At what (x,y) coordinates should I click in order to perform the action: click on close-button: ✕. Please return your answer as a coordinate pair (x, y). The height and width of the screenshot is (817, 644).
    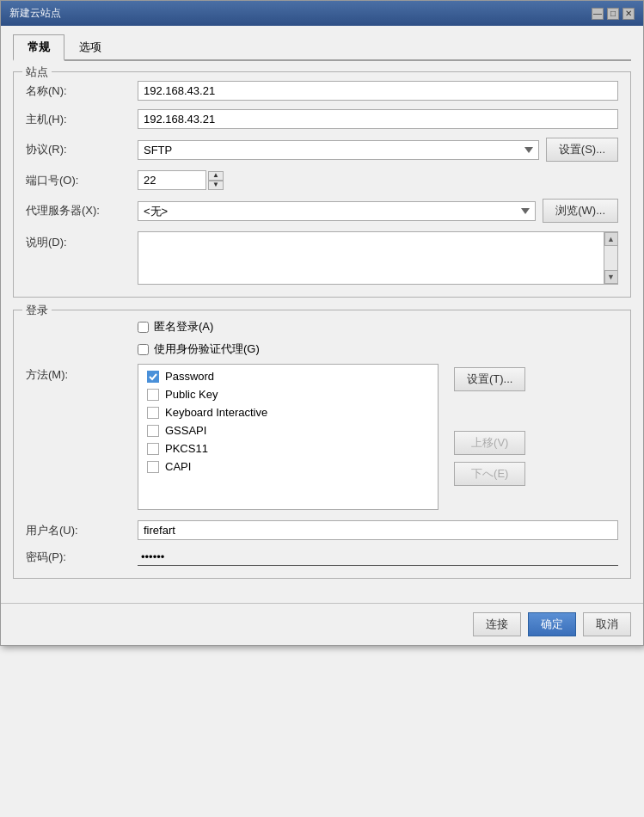
    Looking at the image, I should click on (629, 14).